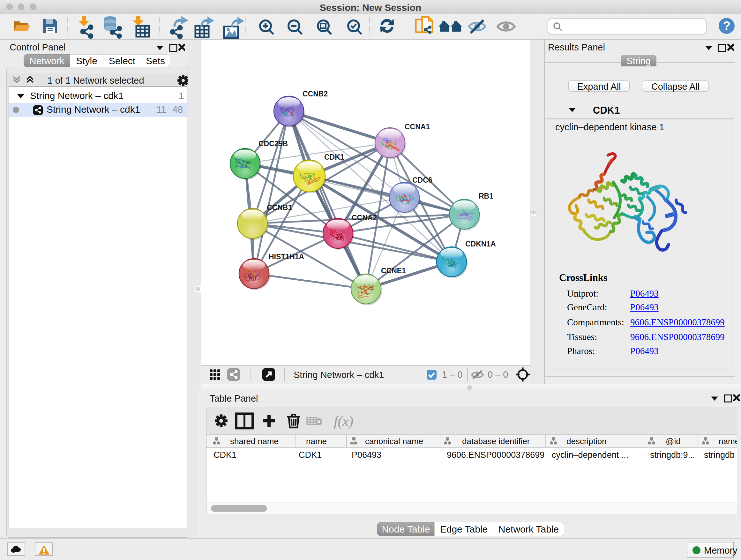 The width and height of the screenshot is (741, 560). What do you see at coordinates (255, 441) in the screenshot?
I see `svg-text: shared name` at bounding box center [255, 441].